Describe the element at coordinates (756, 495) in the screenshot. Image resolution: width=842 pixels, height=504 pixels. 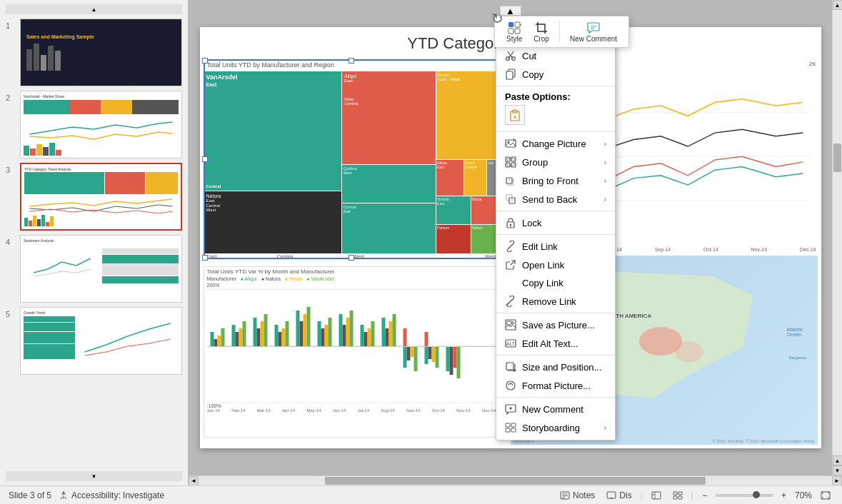
I see `zoom-thumb` at that location.